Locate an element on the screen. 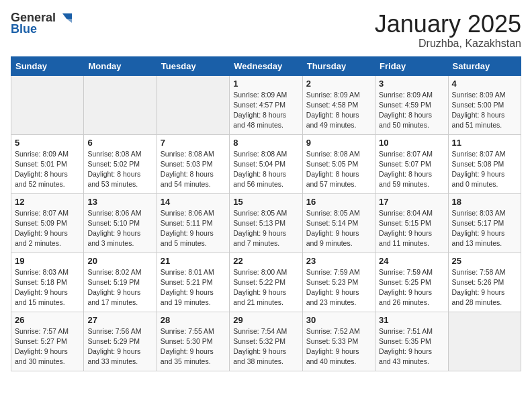  day-number: 28 is located at coordinates (193, 320).